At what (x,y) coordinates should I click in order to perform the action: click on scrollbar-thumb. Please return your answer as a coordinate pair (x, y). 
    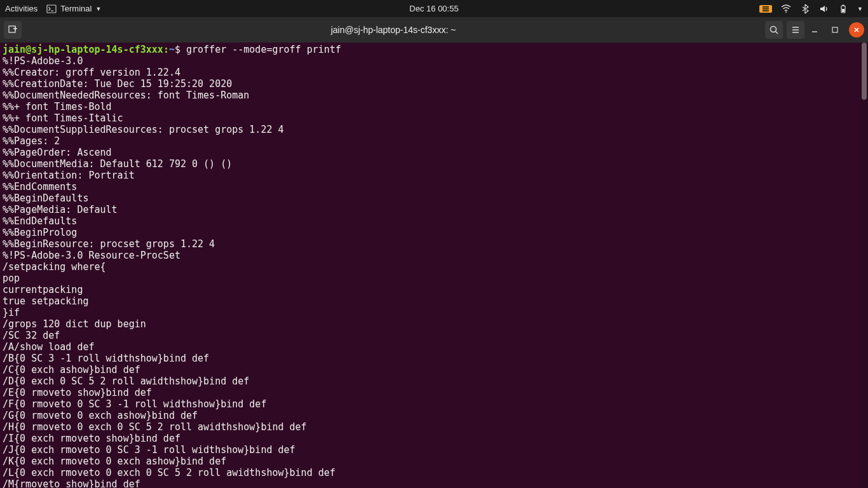
    Looking at the image, I should click on (864, 71).